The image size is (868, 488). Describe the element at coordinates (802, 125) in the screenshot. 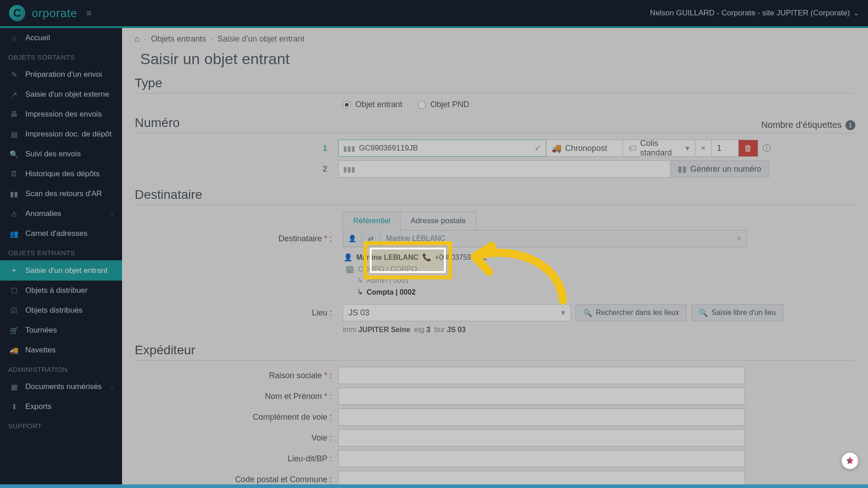

I see `labels-count-text: Nombre d'étiquettes` at that location.